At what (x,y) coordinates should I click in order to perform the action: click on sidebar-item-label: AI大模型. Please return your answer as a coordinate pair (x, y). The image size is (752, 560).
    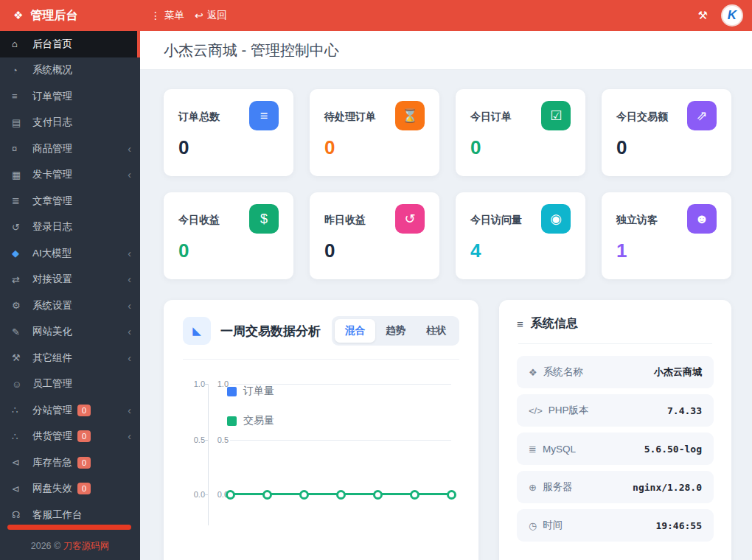
    Looking at the image, I should click on (52, 253).